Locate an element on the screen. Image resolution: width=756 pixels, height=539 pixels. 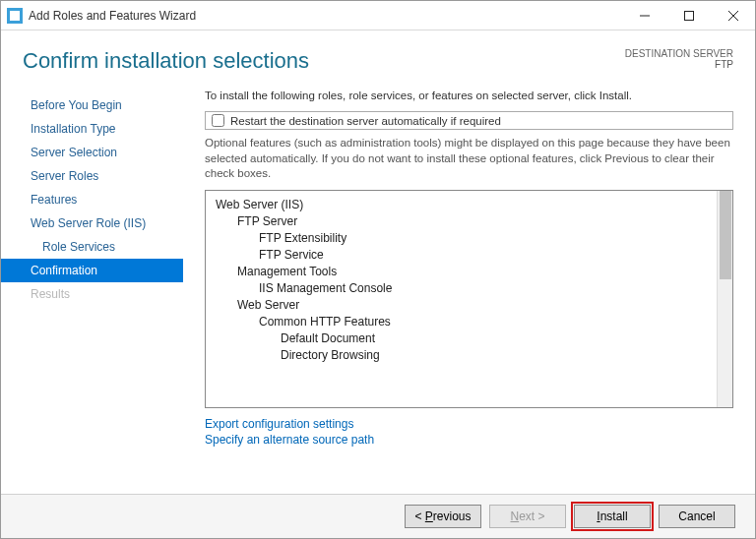
restart-checkbox is located at coordinates (219, 120).